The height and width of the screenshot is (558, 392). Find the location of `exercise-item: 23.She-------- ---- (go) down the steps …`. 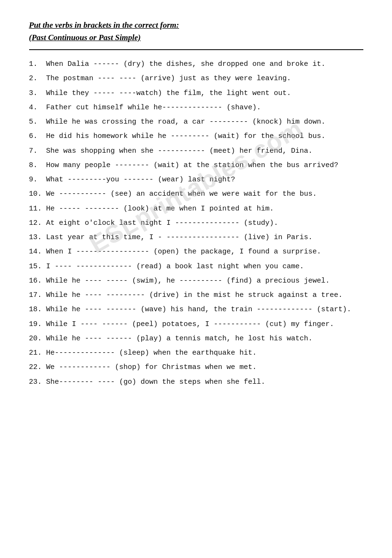

exercise-item: 23.She-------- ---- (go) down the steps … is located at coordinates (196, 382).